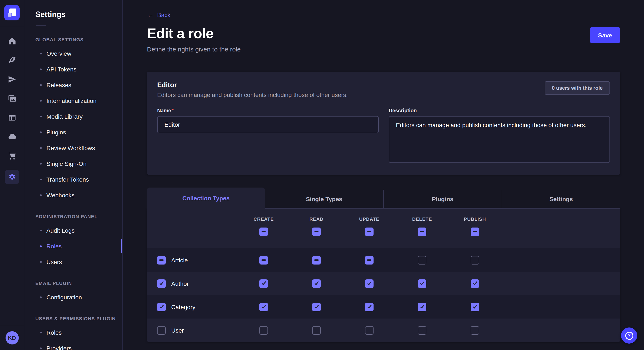 Image resolution: width=644 pixels, height=350 pixels. What do you see at coordinates (59, 85) in the screenshot?
I see `nav-item-label: Releases` at bounding box center [59, 85].